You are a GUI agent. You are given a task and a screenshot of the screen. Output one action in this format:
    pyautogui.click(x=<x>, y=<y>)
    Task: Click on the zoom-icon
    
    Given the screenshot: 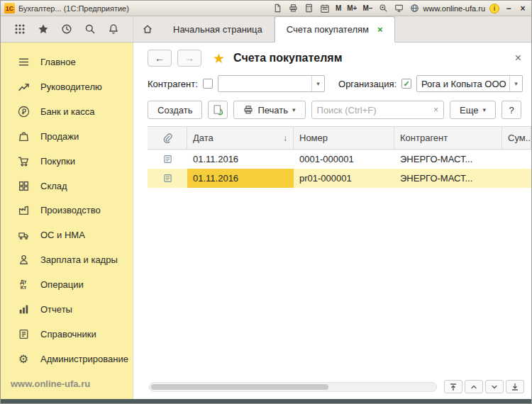 What is the action you would take?
    pyautogui.click(x=384, y=9)
    